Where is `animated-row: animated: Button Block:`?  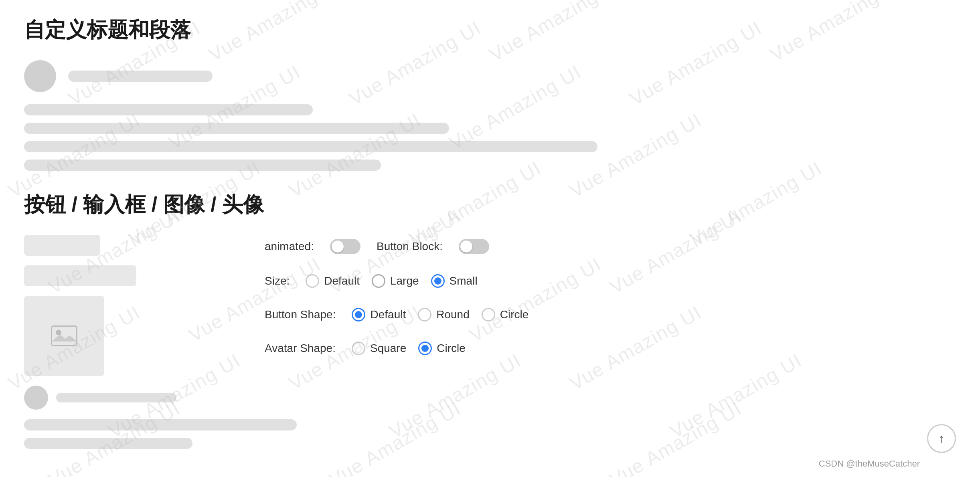
animated-row: animated: Button Block: is located at coordinates (610, 247).